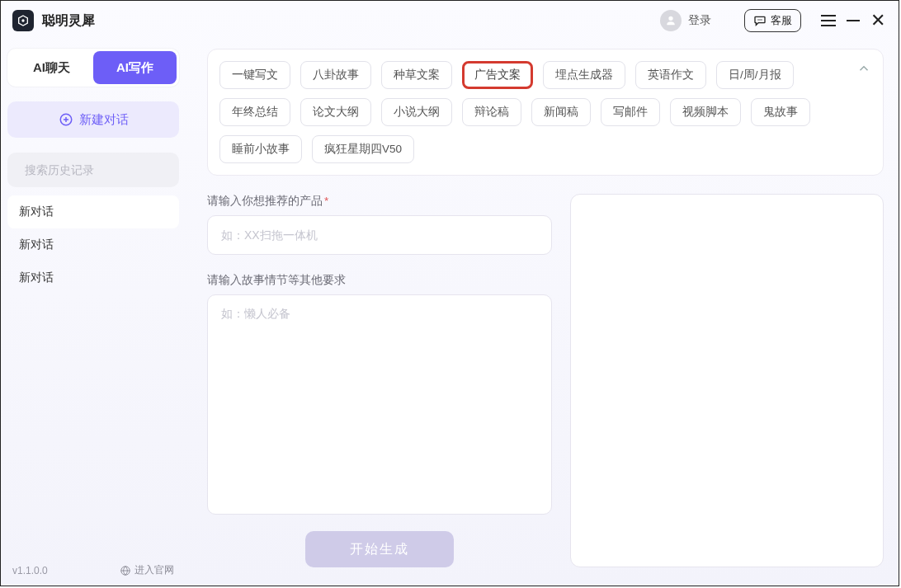  I want to click on template-pill: 种草文案, so click(417, 75).